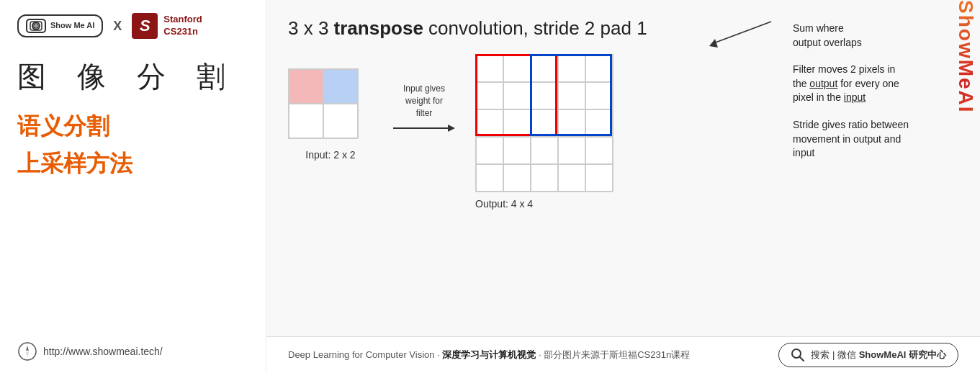 This screenshot has width=980, height=373. What do you see at coordinates (330, 155) in the screenshot?
I see `input-label: Input: 2 x 2` at bounding box center [330, 155].